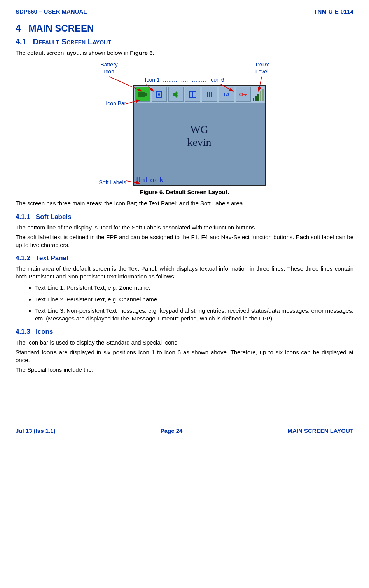  I want to click on sec4-num: 4, so click(18, 28).